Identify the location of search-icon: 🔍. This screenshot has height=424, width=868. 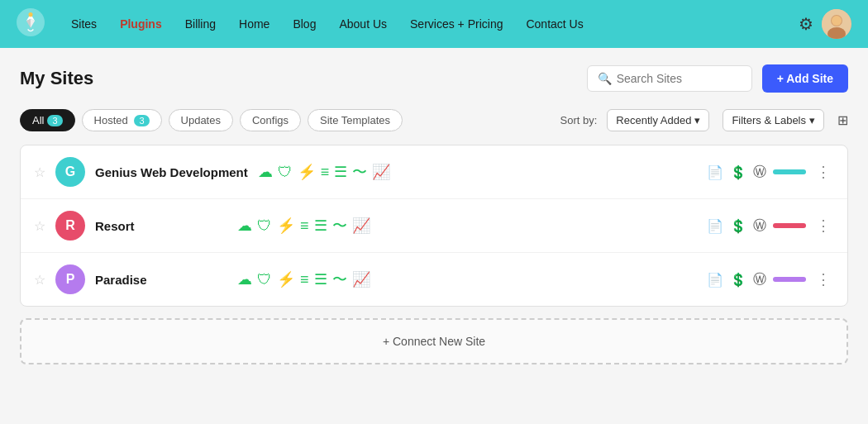
(605, 79).